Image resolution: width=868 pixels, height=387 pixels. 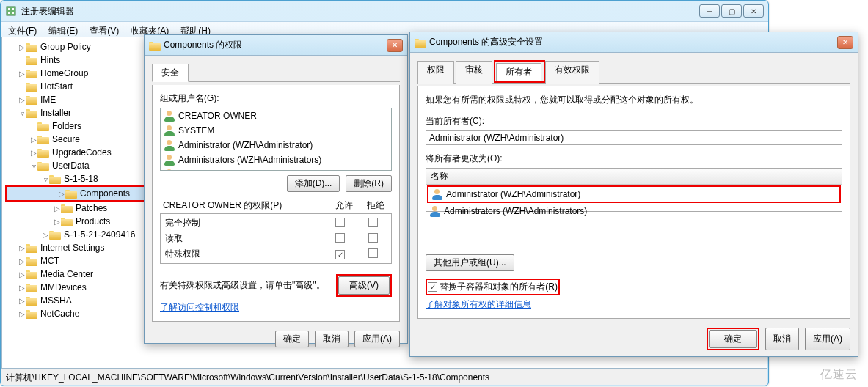 I want to click on adv-ok-button: 确定, so click(x=733, y=339).